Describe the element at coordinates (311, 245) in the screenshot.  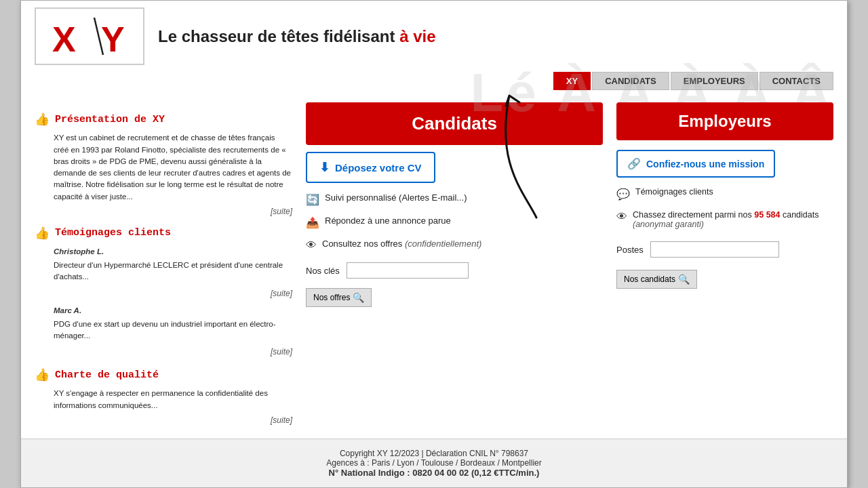
I see `offres-icon: 👁` at that location.